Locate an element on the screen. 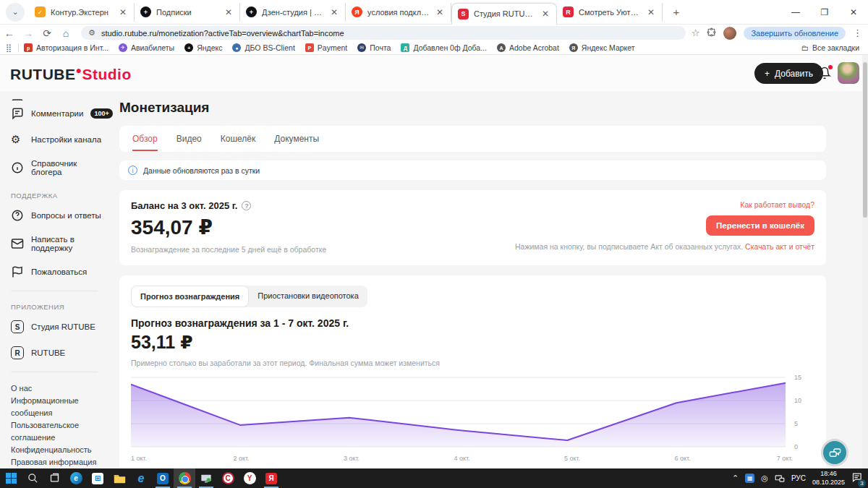  footer-link-news: Информационные сообщения is located at coordinates (56, 407).